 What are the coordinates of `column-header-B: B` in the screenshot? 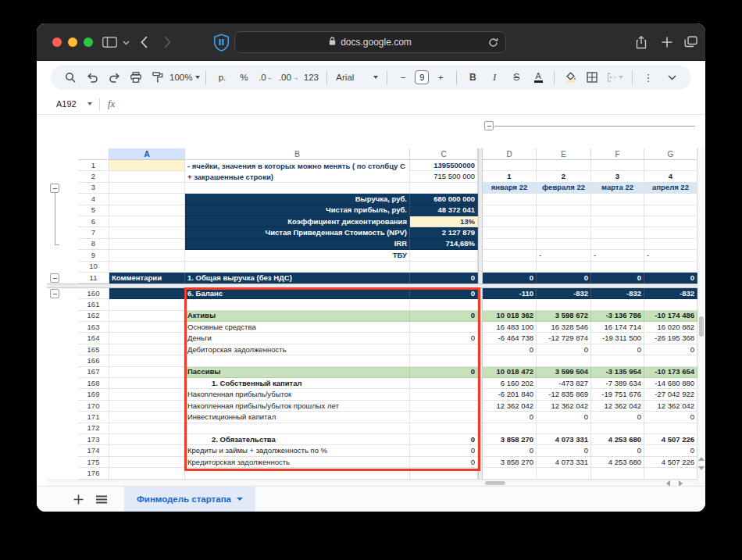 It's located at (298, 155).